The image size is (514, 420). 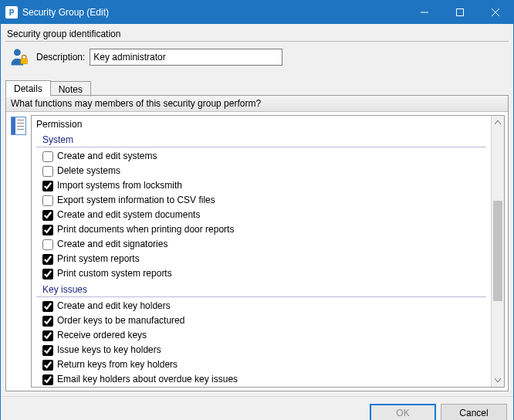 What do you see at coordinates (257, 103) in the screenshot?
I see `details-prompt: What functions may members of this secur…` at bounding box center [257, 103].